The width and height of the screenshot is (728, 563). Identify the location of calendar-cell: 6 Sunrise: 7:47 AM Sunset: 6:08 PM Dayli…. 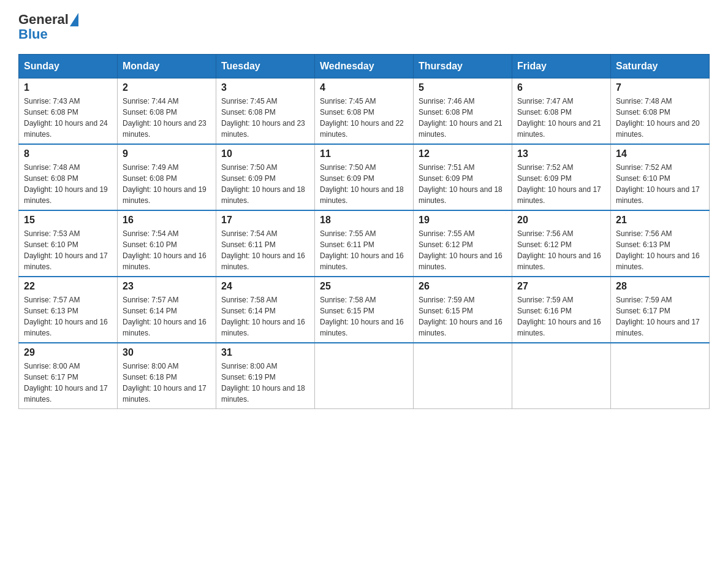
(561, 112).